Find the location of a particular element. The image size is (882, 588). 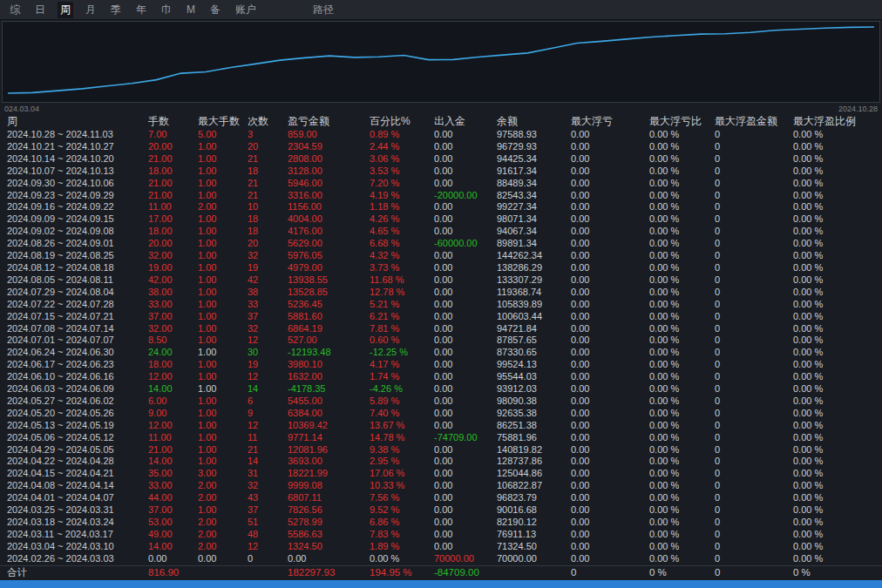

table-row: 2024.10.07 ~ 2024.10.1318.001.00183128.0… is located at coordinates (441, 172).